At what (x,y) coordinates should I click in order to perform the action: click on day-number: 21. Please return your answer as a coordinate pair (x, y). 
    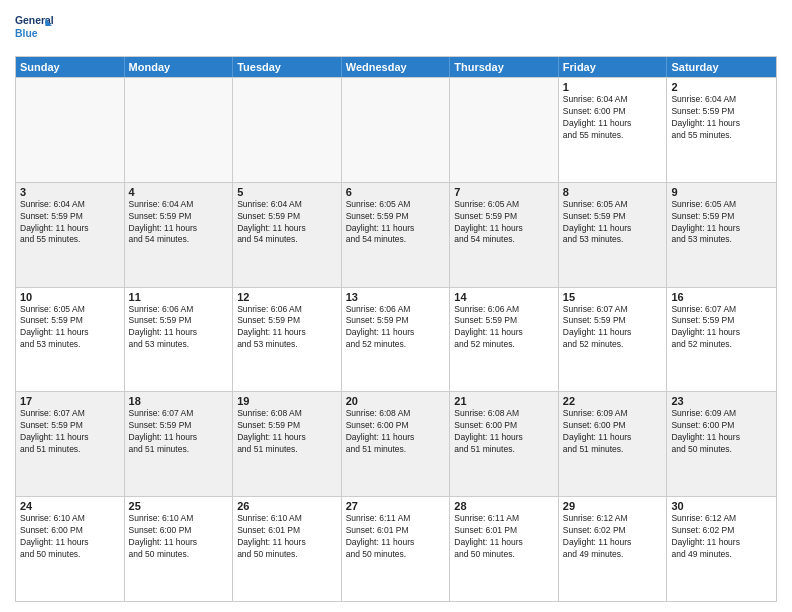
    Looking at the image, I should click on (504, 401).